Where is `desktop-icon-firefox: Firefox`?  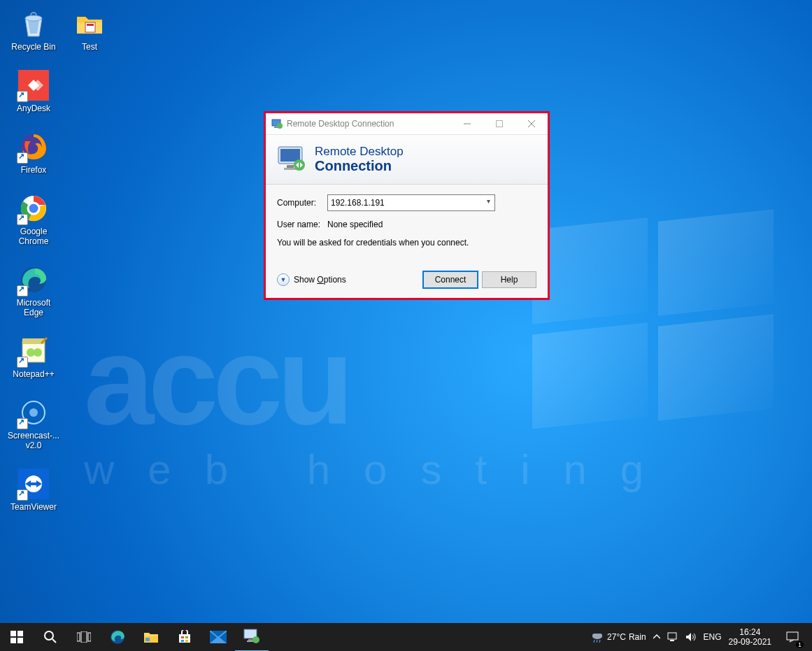
desktop-icon-firefox: Firefox is located at coordinates (34, 153).